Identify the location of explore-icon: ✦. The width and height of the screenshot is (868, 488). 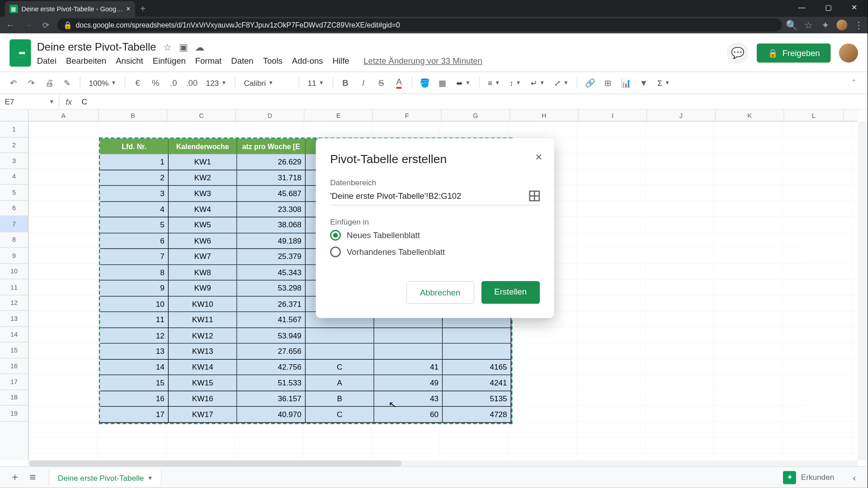
(789, 477).